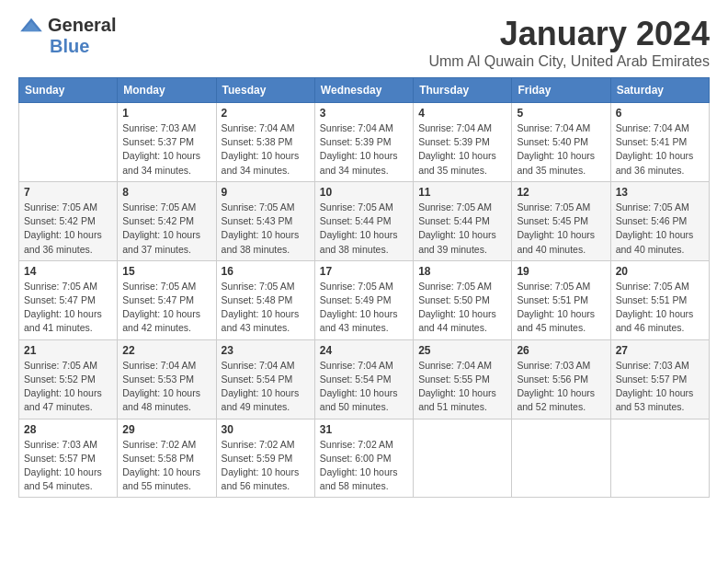 Image resolution: width=728 pixels, height=563 pixels. What do you see at coordinates (166, 149) in the screenshot?
I see `day-info: Sunrise: 7:03 AM Sunset: 5:37 PM Dayligh…` at bounding box center [166, 149].